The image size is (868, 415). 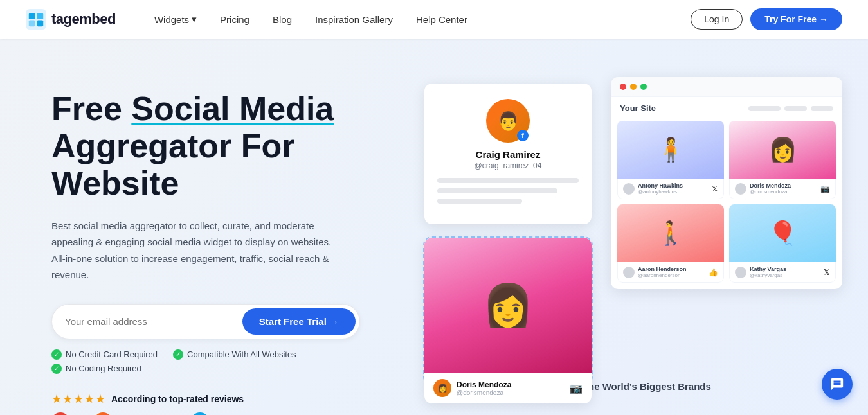 I want to click on cell-1-handle: @antonyhawkins, so click(x=660, y=191).